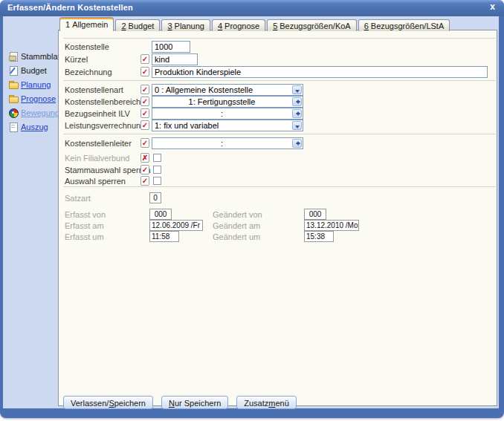  Describe the element at coordinates (36, 56) in the screenshot. I see `sidebar-item-stammblatt: Stammblatt` at that location.